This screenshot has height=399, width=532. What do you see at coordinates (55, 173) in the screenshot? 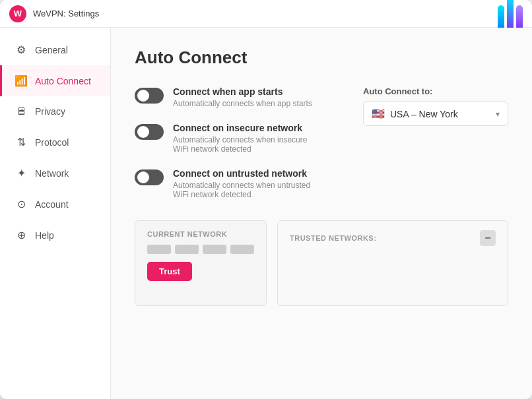
I see `sidebar-item-network: ✦ Network` at bounding box center [55, 173].